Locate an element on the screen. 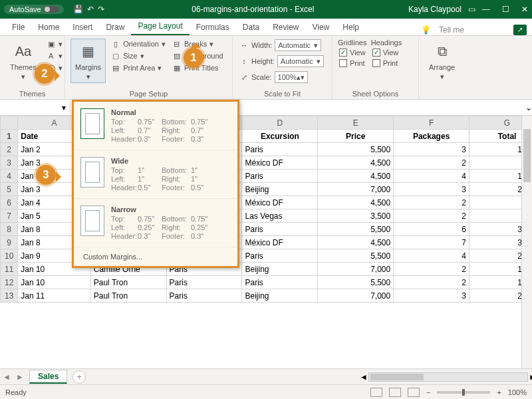 This screenshot has width=532, height=399. margins-option-wide: Wide Top:1"Bottom:1" Left:1"Right:1" Hea… is located at coordinates (156, 174).